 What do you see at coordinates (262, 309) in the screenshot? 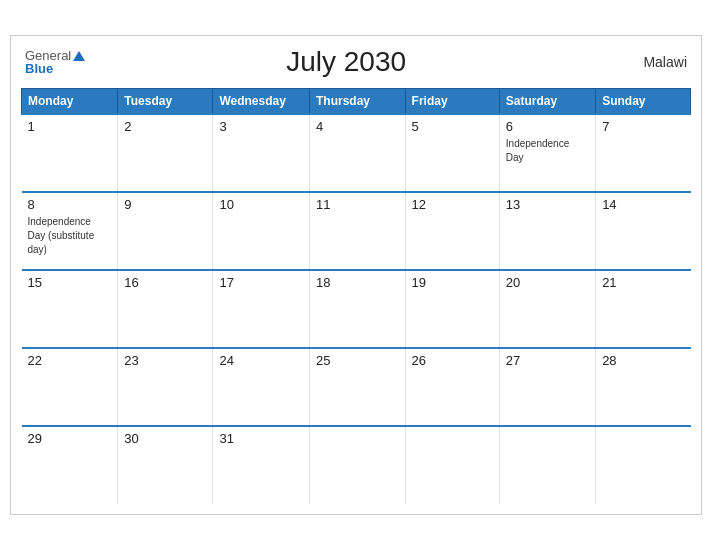
I see `calendar-cell: 17` at bounding box center [262, 309].